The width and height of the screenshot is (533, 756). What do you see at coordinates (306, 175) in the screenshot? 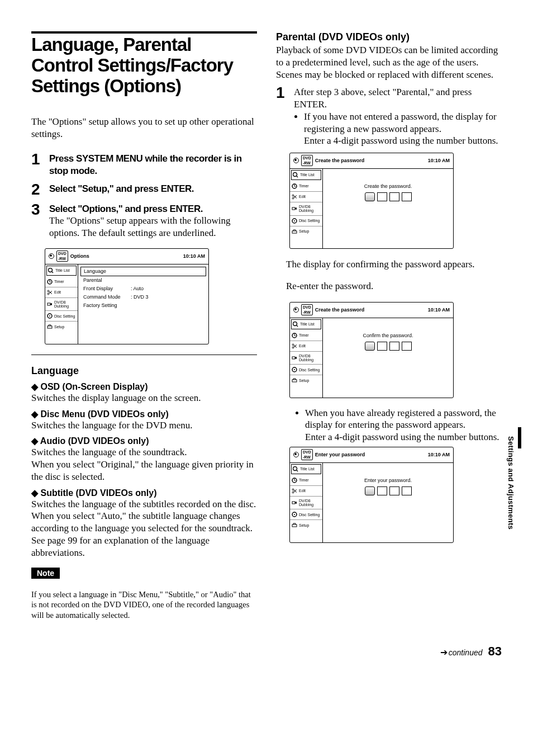
I see `sidebar-item: Title List` at bounding box center [306, 175].